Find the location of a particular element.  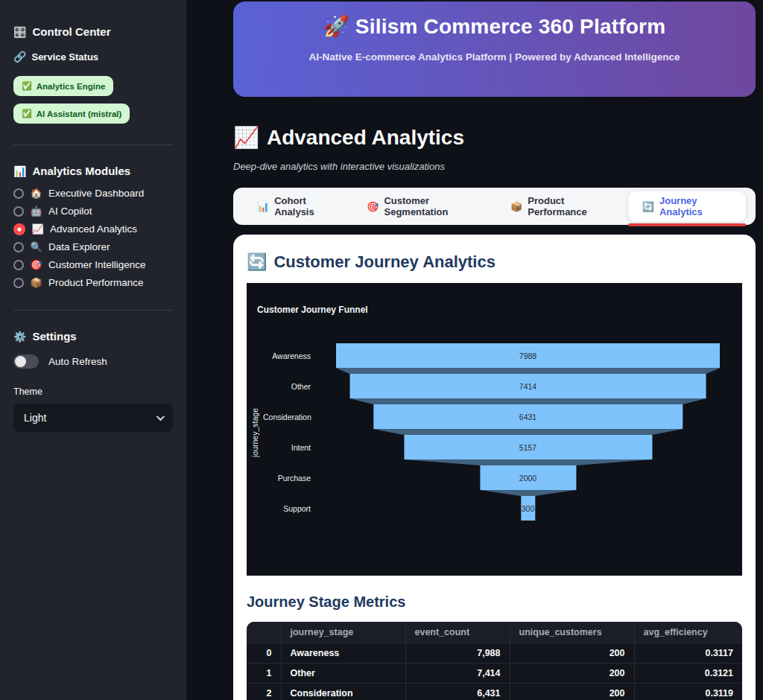

funnel-bar: 300 is located at coordinates (528, 508).